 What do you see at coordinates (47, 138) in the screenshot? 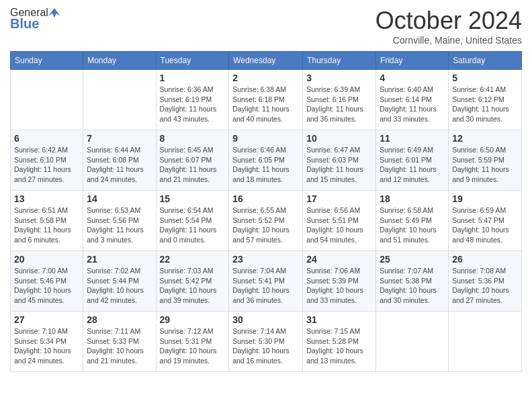
I see `cell-day-number: 6` at bounding box center [47, 138].